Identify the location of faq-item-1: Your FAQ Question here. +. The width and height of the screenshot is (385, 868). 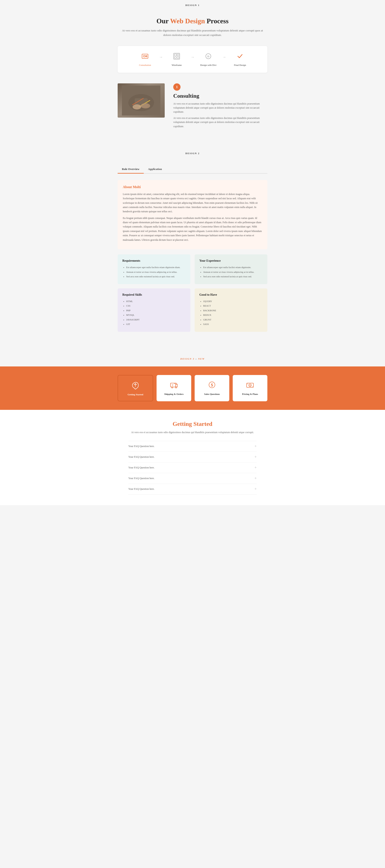
(192, 457).